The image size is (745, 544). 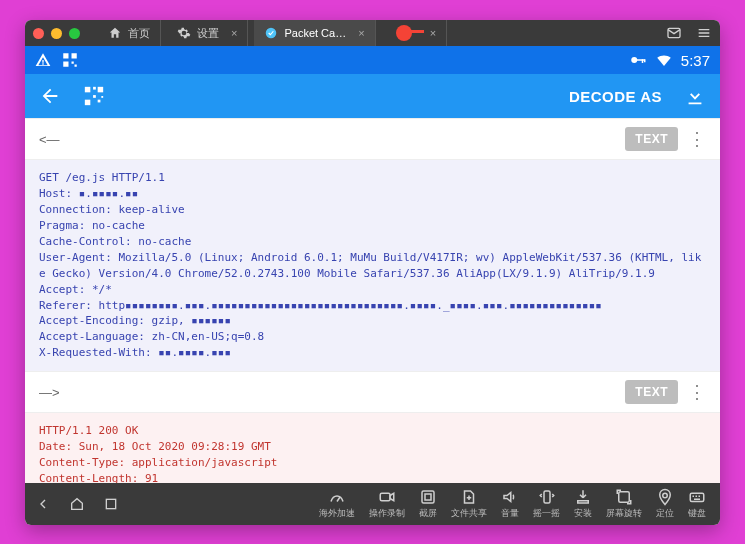 I want to click on request-text-button: TEXT, so click(x=652, y=139).